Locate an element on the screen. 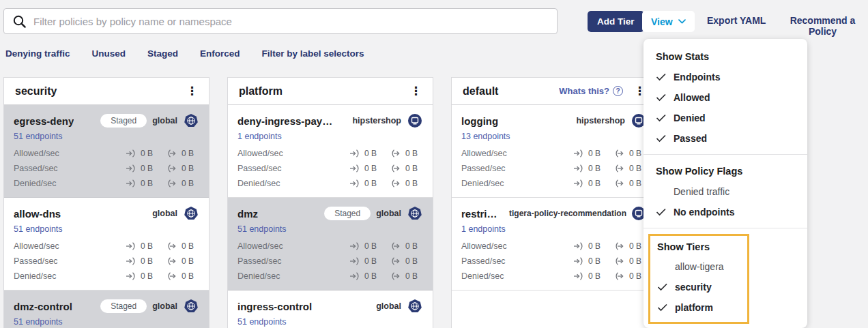  namespace-icon is located at coordinates (415, 121).